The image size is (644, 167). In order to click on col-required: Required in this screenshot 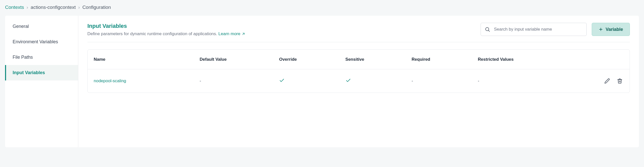, I will do `click(445, 59)`.